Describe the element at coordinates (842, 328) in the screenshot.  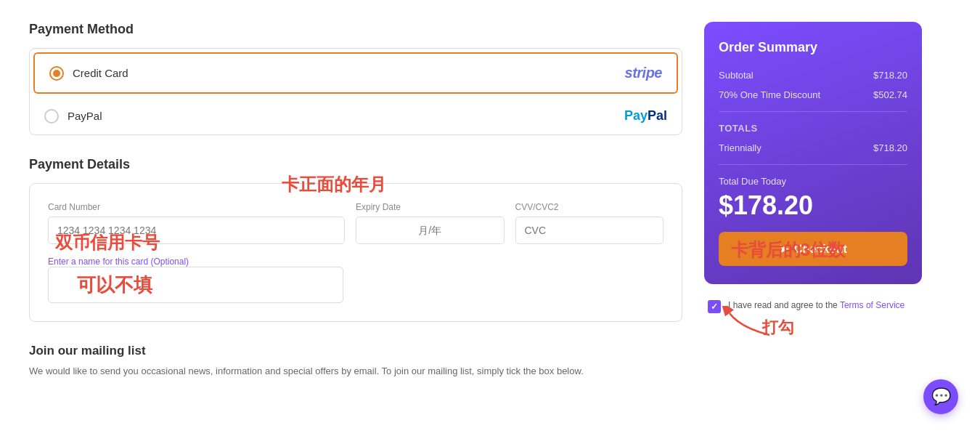
I see `annotation-dagu-text: 打勾` at that location.